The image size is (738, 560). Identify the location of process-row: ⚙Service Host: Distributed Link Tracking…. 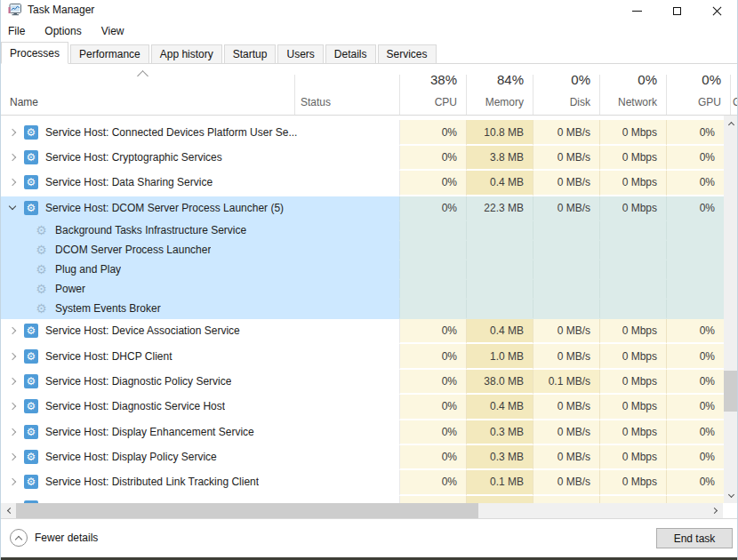
(363, 483).